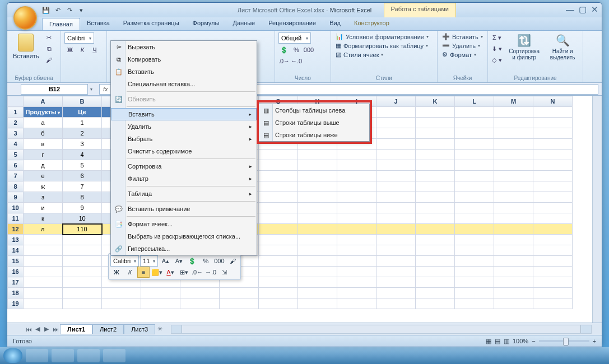 Image resolution: width=609 pixels, height=364 pixels. I want to click on col-header: M, so click(514, 102).